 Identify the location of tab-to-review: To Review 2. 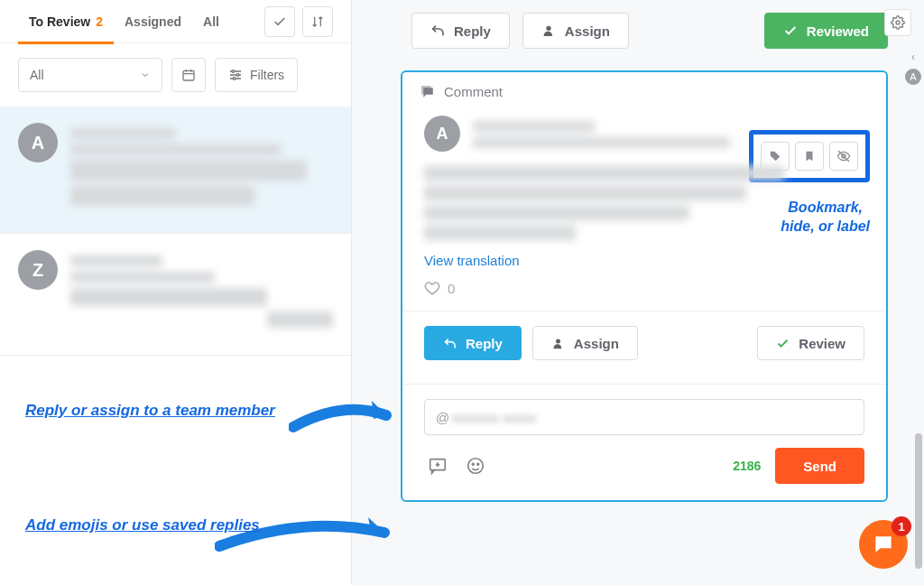
(66, 22).